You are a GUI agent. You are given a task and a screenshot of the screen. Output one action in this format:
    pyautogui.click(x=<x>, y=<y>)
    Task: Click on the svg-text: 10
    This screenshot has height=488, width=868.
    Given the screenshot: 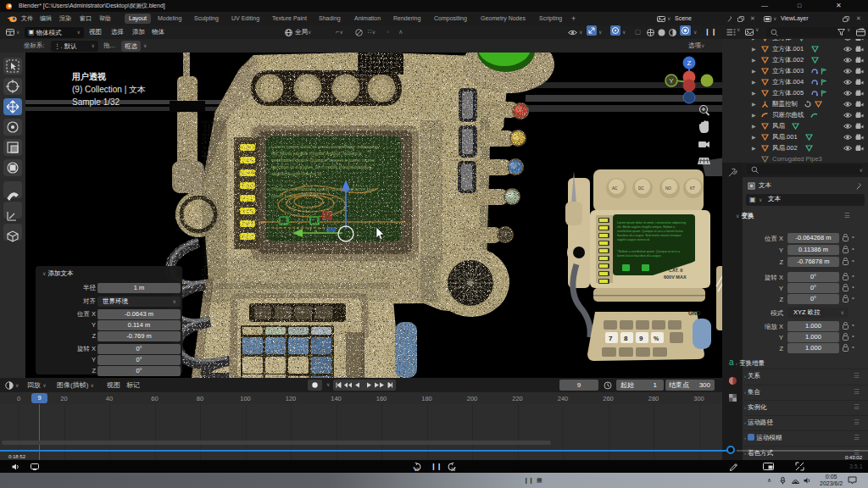 What is the action you would take?
    pyautogui.click(x=417, y=469)
    